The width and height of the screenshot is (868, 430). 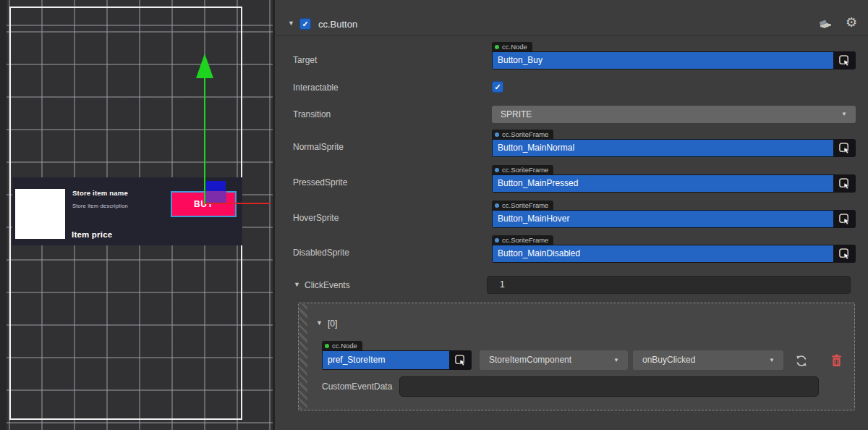 I want to click on event-0-component-dropdown: StoreItemComponent ▼, so click(x=554, y=361).